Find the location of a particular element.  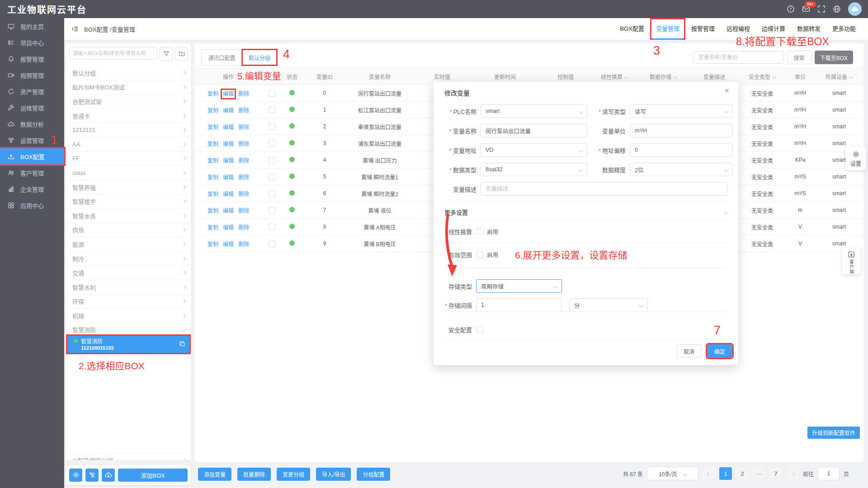

mail-icon: 99+ is located at coordinates (806, 9).